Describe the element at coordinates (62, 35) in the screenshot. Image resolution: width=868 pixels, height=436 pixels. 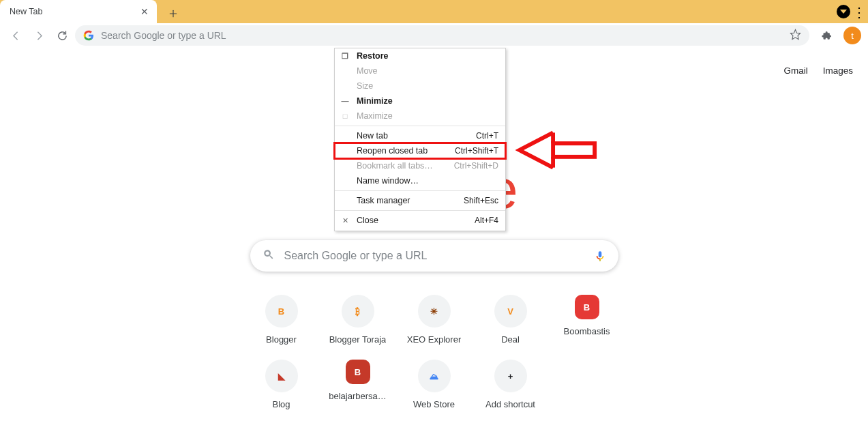
I see `reload-button` at that location.